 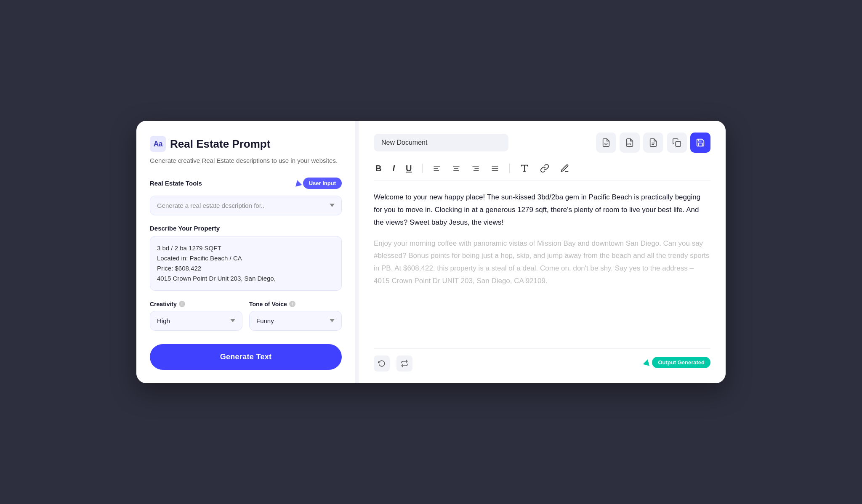 I want to click on underline-button: U, so click(x=409, y=168).